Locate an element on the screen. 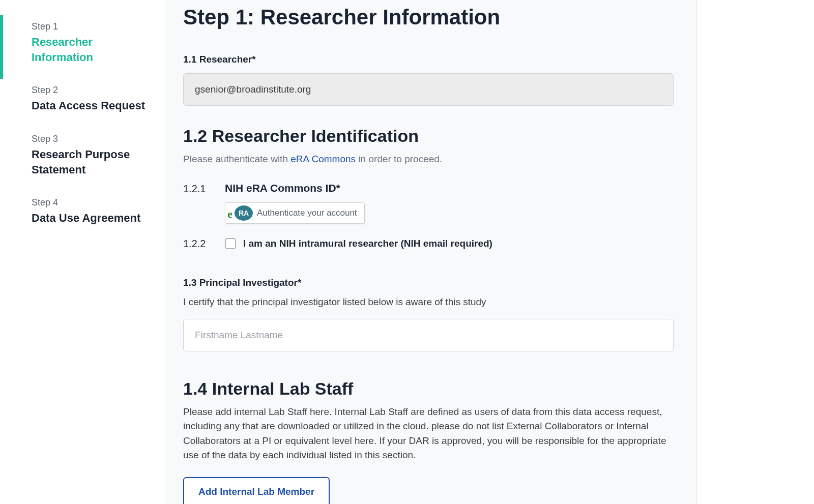  section-1-4-heading: 1.4 Internal Lab Staff is located at coordinates (428, 389).